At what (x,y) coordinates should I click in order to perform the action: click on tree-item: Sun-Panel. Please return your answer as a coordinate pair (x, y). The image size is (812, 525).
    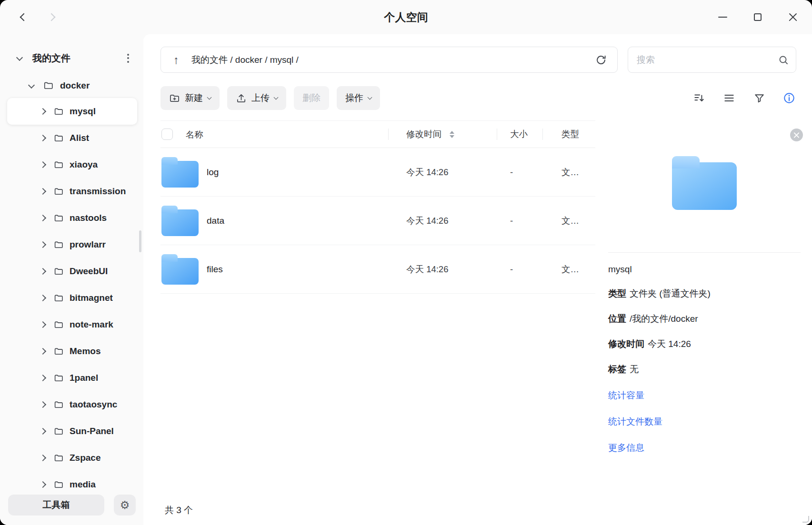
    Looking at the image, I should click on (72, 431).